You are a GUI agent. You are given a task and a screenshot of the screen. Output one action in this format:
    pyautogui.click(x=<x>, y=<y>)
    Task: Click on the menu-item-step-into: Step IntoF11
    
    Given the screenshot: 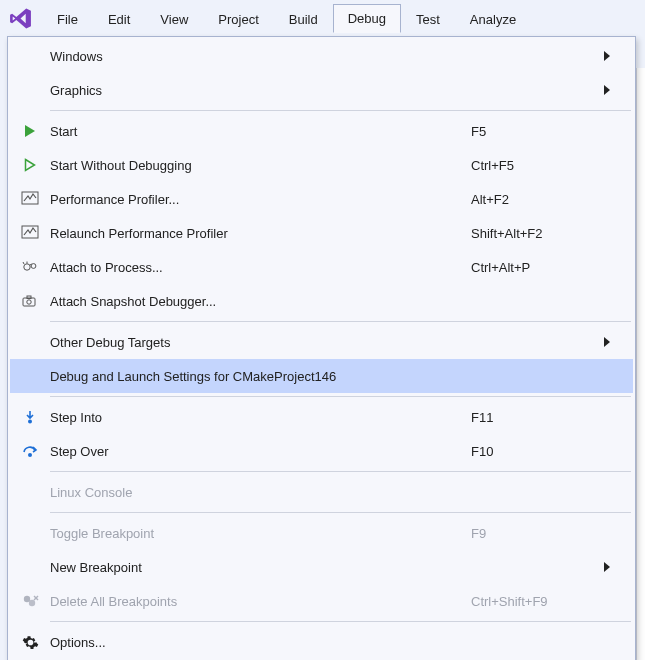 What is the action you would take?
    pyautogui.click(x=322, y=417)
    